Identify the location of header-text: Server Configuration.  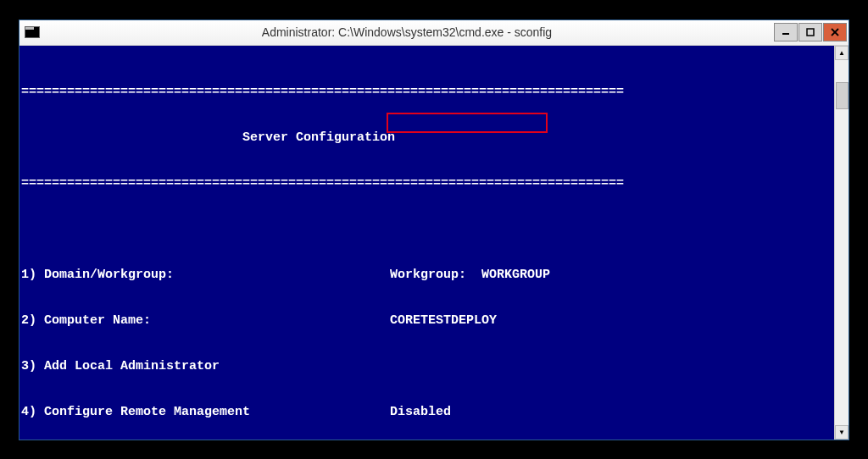
(319, 137).